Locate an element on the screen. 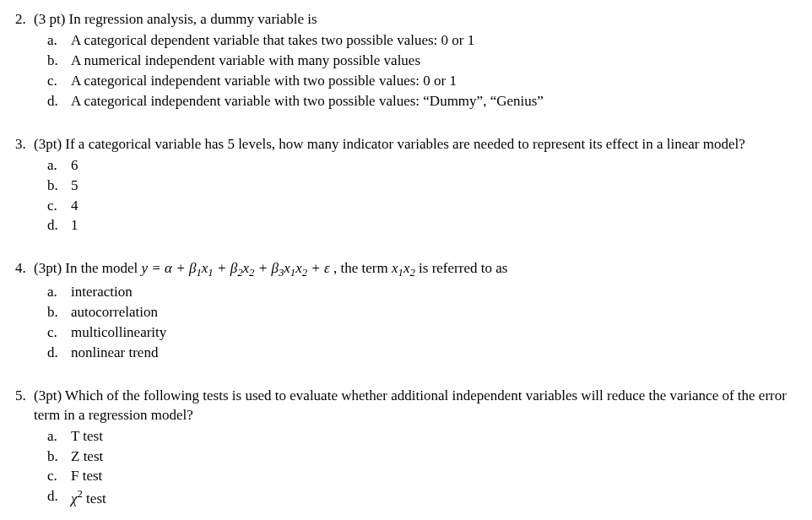  choice-c: c. A categorical independent variable wi… is located at coordinates (422, 81).